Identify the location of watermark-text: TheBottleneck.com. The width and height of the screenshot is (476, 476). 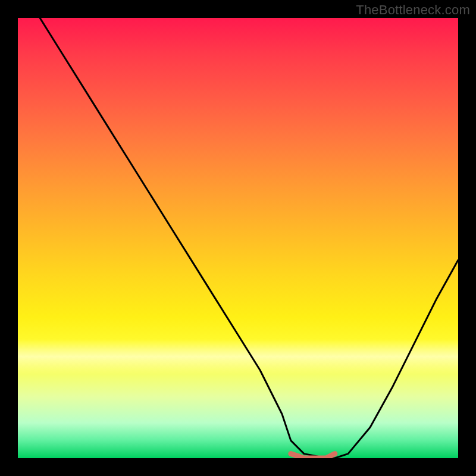
(413, 10).